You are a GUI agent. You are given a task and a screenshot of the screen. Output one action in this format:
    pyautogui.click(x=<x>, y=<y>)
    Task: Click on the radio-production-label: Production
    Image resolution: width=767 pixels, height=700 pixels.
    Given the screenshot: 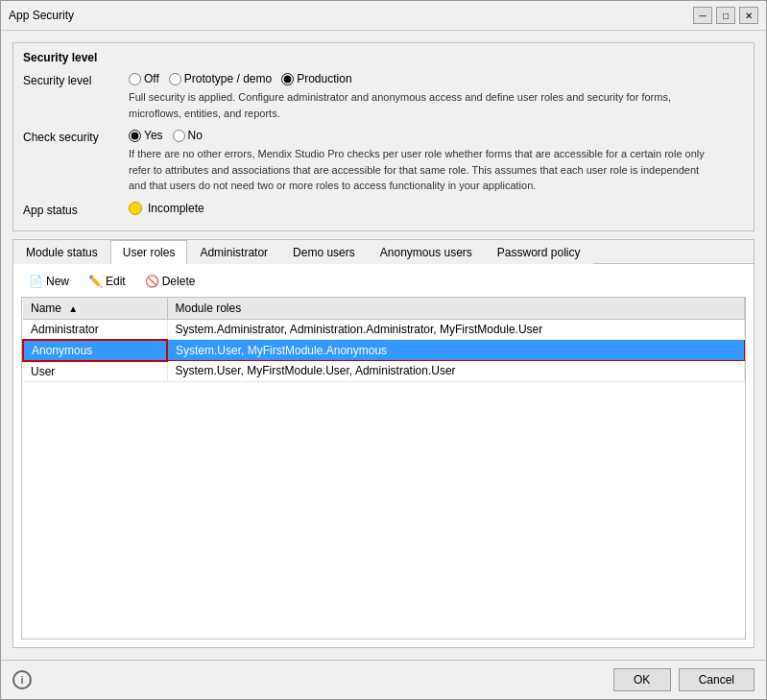 What is the action you would take?
    pyautogui.click(x=324, y=79)
    